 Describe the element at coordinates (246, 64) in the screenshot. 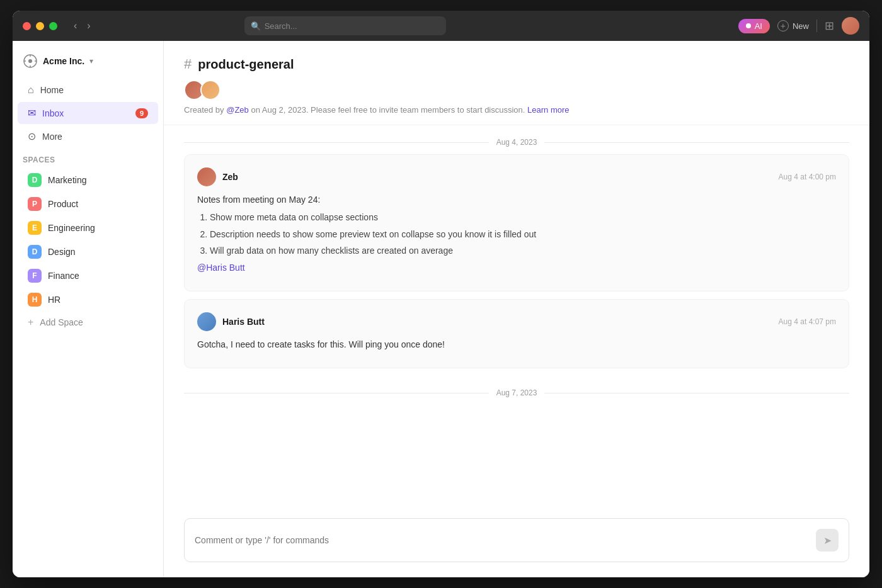

I see `channel-name: product-general` at that location.